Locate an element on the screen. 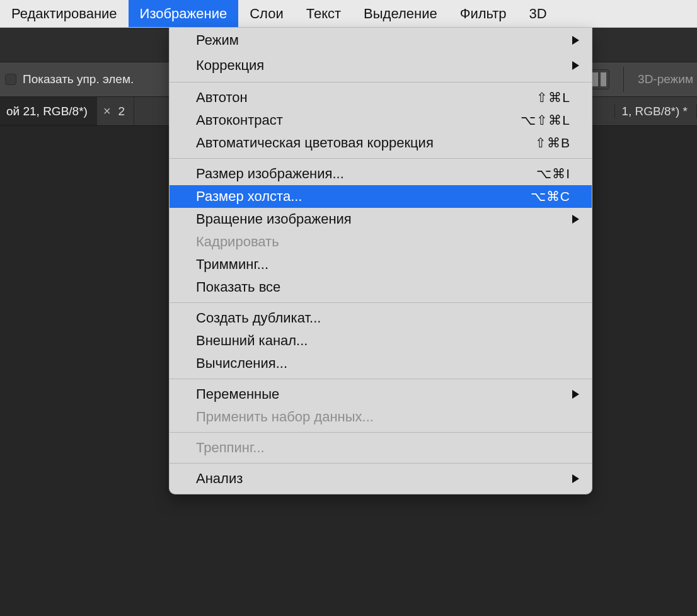  menu-item-label: Автоматическая цветовая коррекция is located at coordinates (366, 143).